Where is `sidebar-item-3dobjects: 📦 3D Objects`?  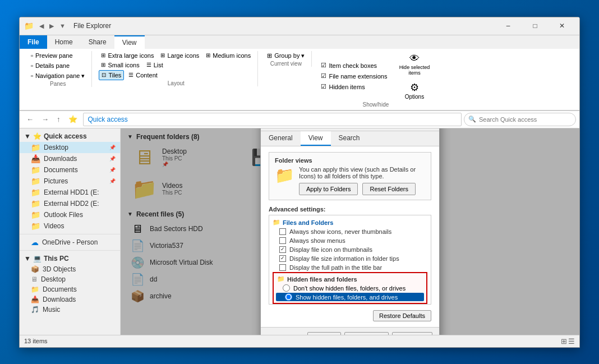 sidebar-item-3dobjects: 📦 3D Objects is located at coordinates (70, 269).